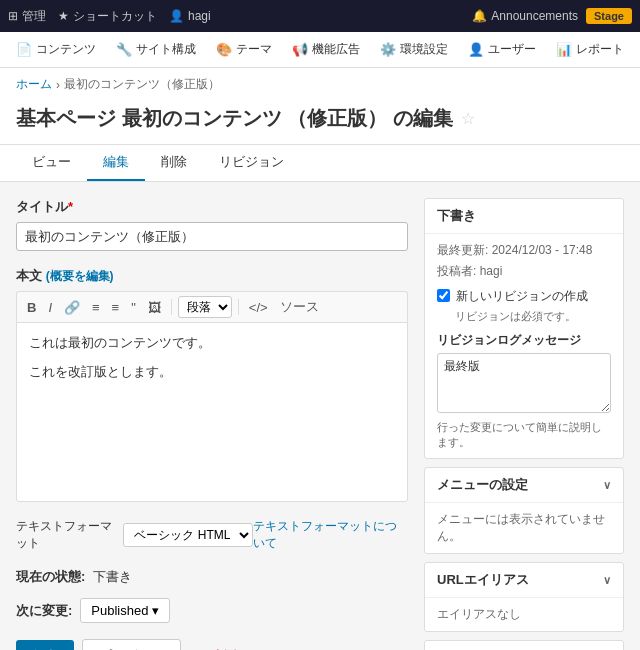 The height and width of the screenshot is (650, 640). Describe the element at coordinates (524, 485) in the screenshot. I see `menu-card-header: メニューの設定 ∨` at that location.